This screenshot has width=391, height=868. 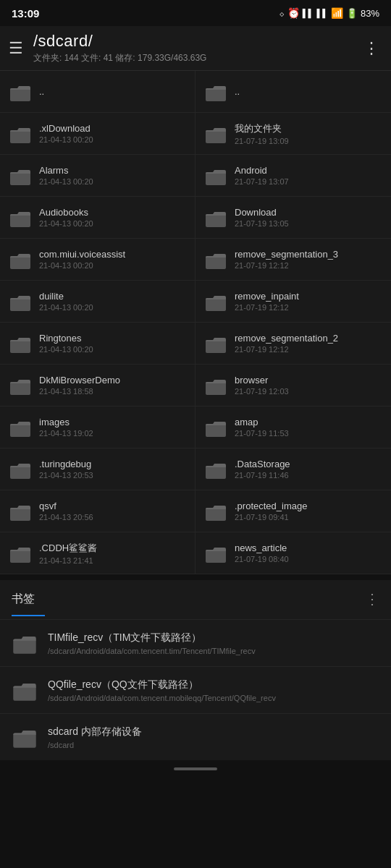 What do you see at coordinates (214, 732) in the screenshot?
I see `bookmark-name: sdcard 内部存储设备` at bounding box center [214, 732].